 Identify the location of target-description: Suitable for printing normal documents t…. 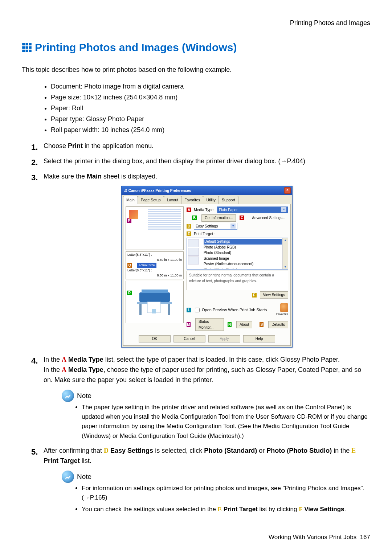
(237, 280).